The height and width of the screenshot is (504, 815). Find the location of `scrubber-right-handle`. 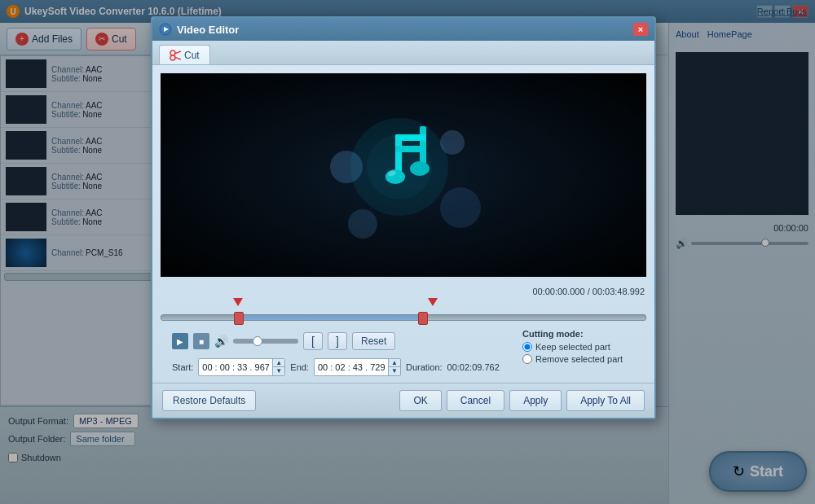

scrubber-right-handle is located at coordinates (423, 318).